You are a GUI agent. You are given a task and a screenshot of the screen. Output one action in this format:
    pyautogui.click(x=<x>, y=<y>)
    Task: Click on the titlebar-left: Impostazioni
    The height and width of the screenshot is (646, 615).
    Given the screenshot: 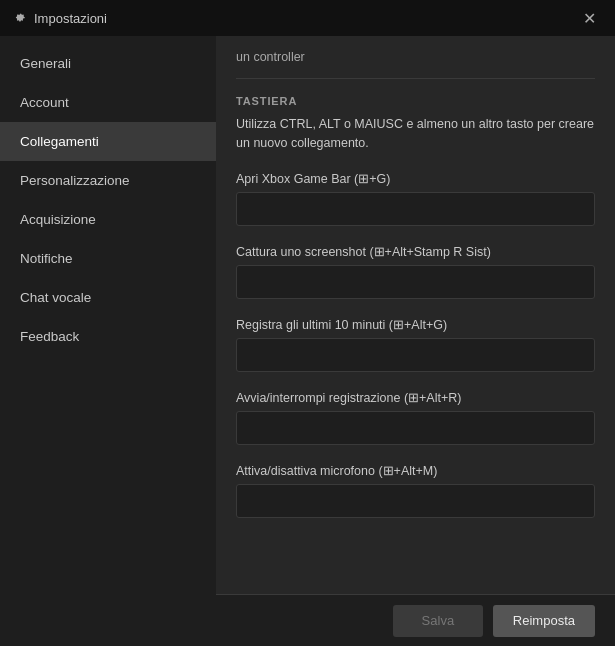 What is the action you would take?
    pyautogui.click(x=60, y=18)
    